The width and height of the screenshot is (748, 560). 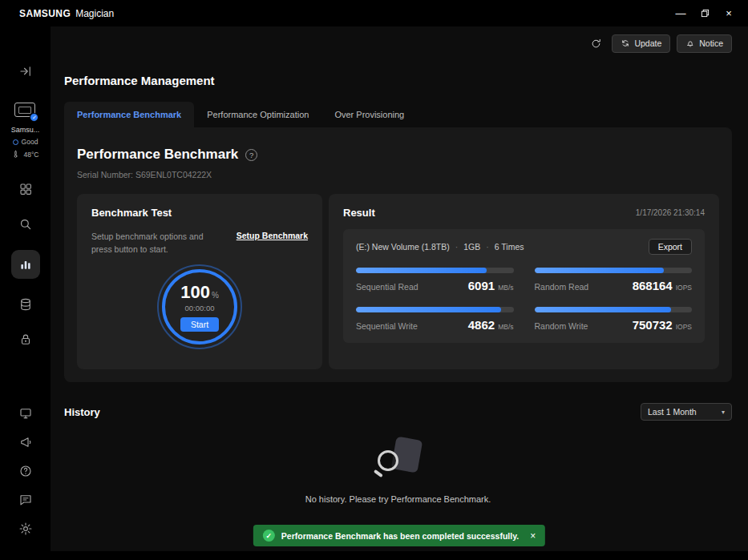 I want to click on volume-label: (E:) New Volume (1.8TB), so click(x=402, y=247).